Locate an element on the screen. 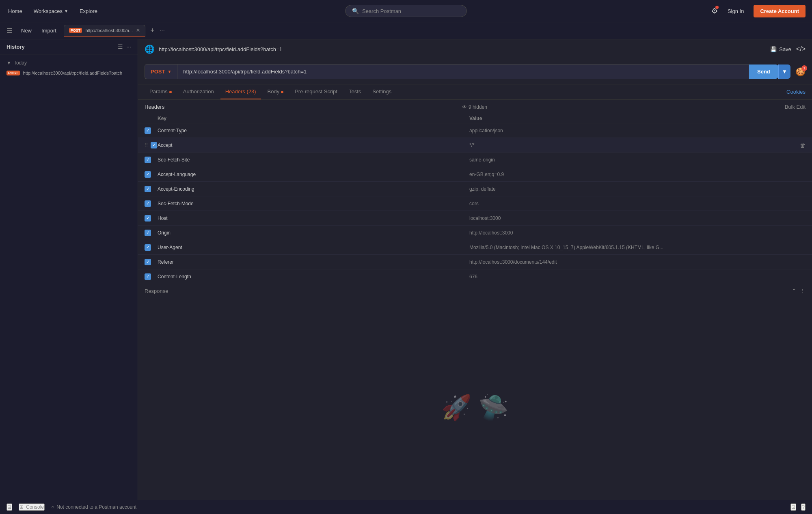 Image resolution: width=812 pixels, height=514 pixels. header-key: Sec-Fetch-Site is located at coordinates (313, 160).